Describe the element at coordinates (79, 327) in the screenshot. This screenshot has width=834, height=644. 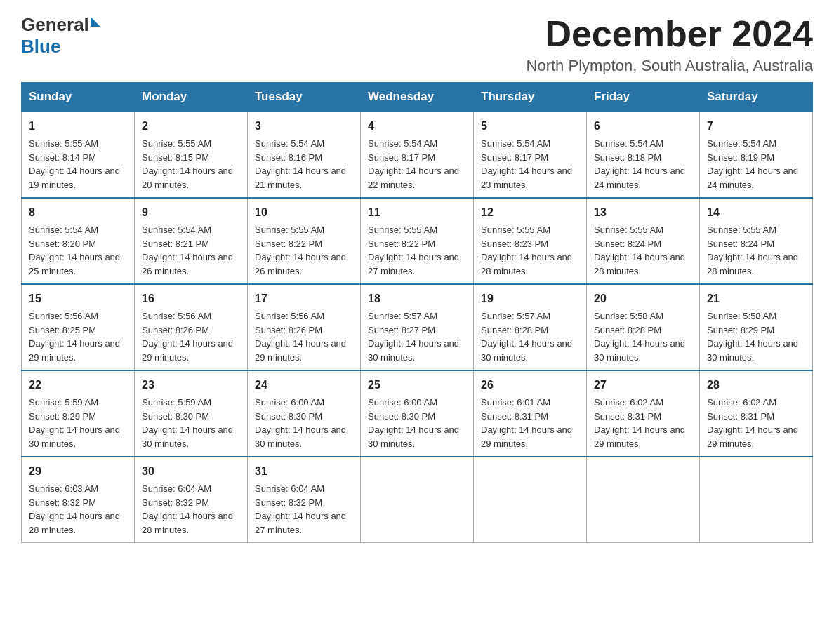
I see `table-row: 15 Sunrise: 5:56 AM Sunset: 8:25 PM Dayl…` at that location.